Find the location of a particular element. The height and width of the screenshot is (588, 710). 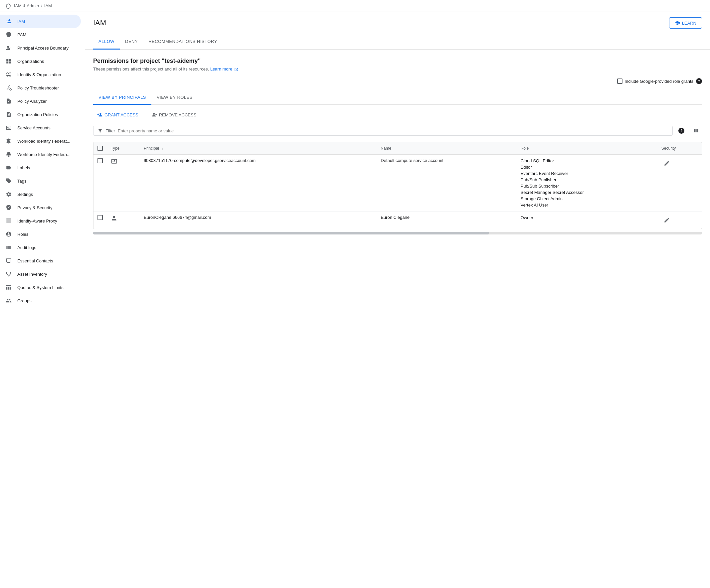

person-circle-icon is located at coordinates (9, 74).